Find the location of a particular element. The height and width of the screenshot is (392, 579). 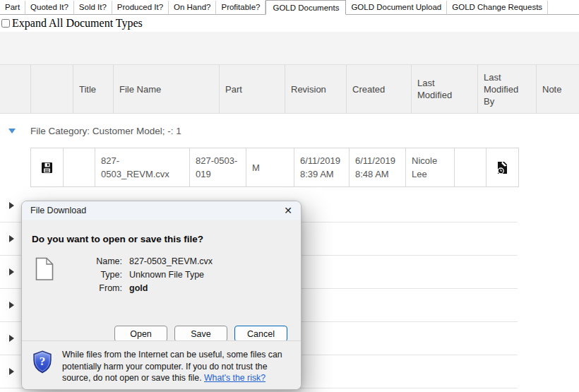

cell-created: 6/11/2019 8:39 AM is located at coordinates (321, 167).